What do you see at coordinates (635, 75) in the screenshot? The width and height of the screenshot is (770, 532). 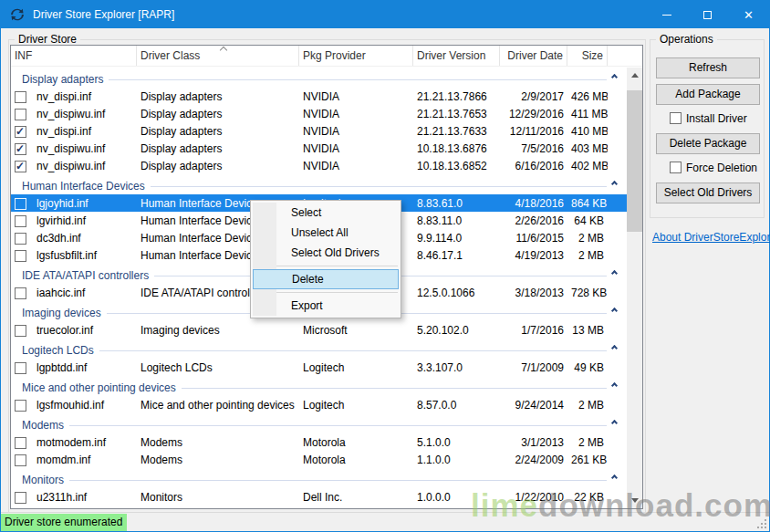 I see `scroll-up-button` at bounding box center [635, 75].